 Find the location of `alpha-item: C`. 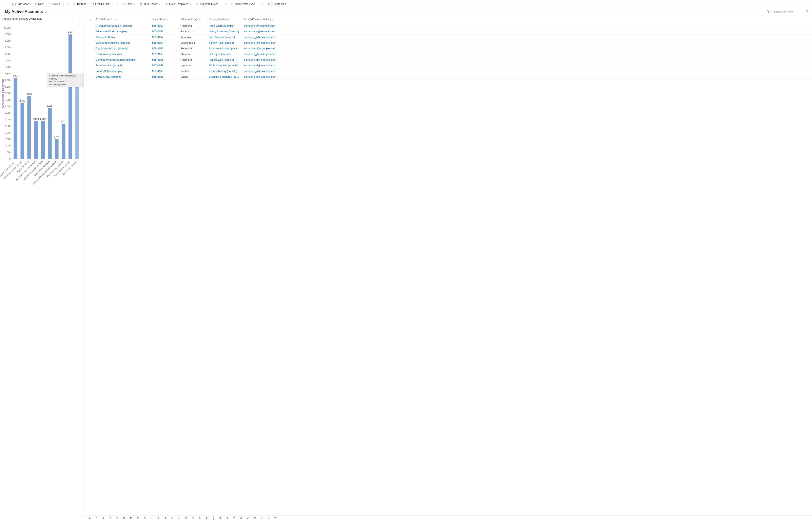

alpha-item: C is located at coordinates (117, 518).